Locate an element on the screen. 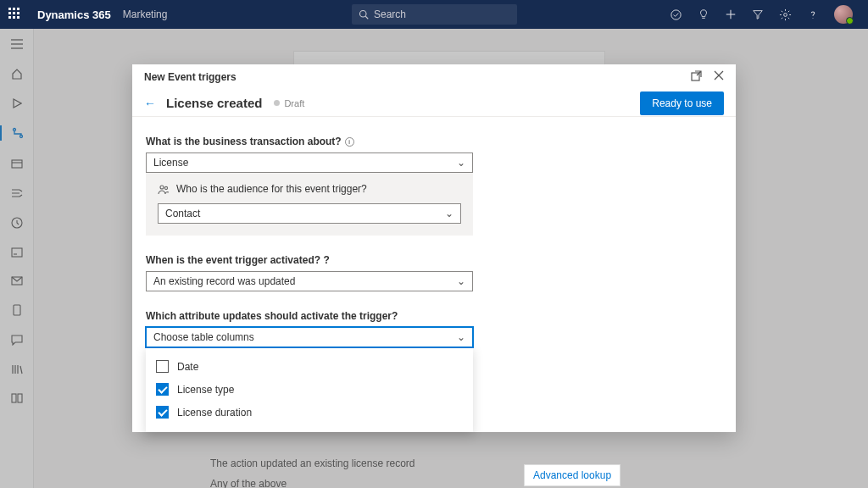  status-dot-icon is located at coordinates (276, 103).